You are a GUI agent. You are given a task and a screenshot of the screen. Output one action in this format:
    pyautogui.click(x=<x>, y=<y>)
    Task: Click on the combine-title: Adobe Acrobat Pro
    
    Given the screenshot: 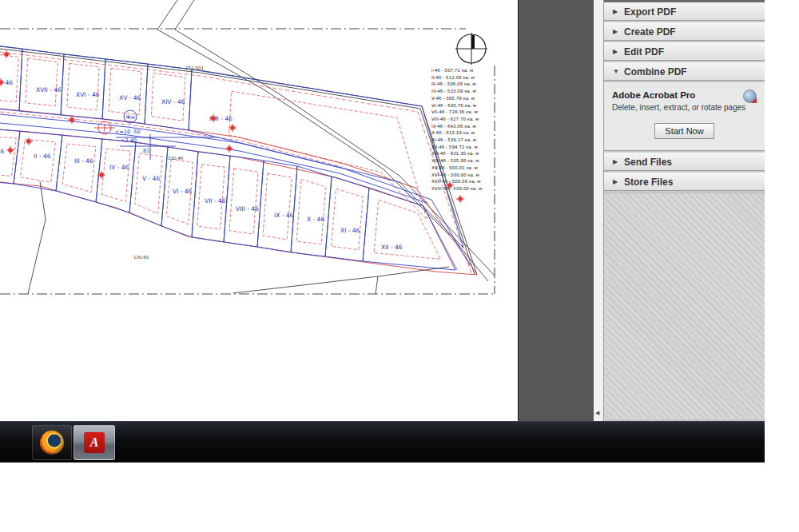 What is the action you would take?
    pyautogui.click(x=684, y=95)
    